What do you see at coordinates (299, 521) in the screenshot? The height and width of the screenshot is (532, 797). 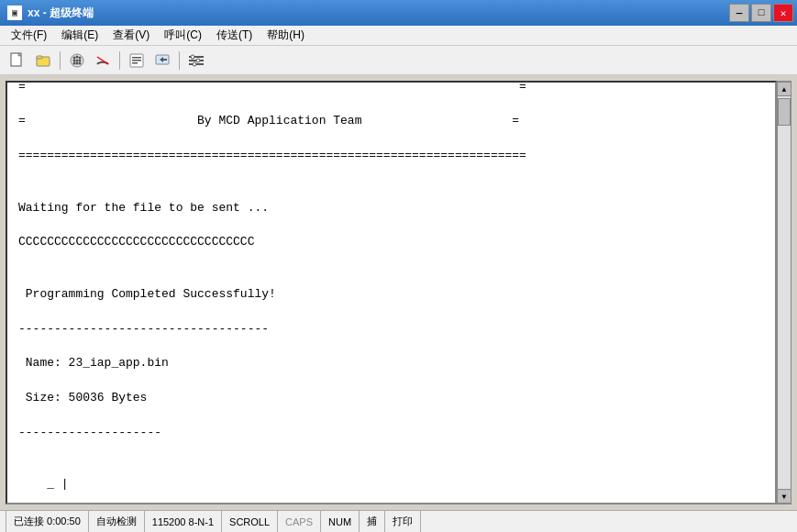 I see `caps-status: CAPS` at bounding box center [299, 521].